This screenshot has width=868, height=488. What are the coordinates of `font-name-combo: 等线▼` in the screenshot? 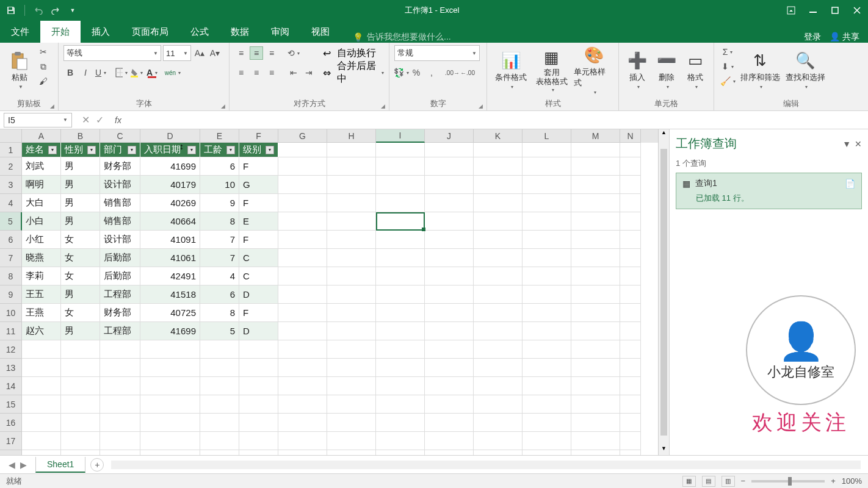 It's located at (112, 53).